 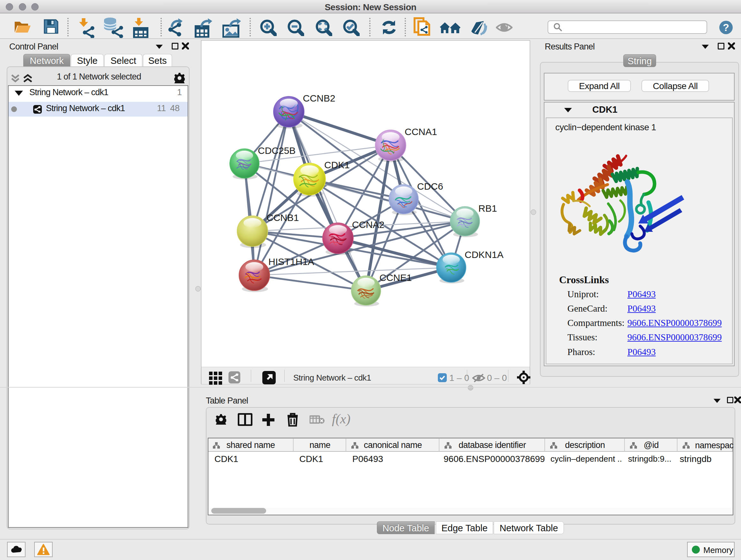 I want to click on svg-text: CCNB2, so click(x=319, y=98).